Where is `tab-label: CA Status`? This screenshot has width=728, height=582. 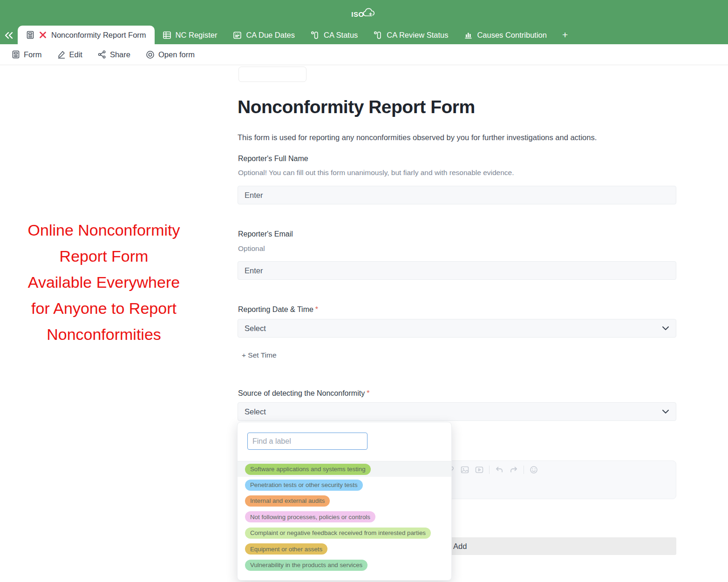
tab-label: CA Status is located at coordinates (341, 35).